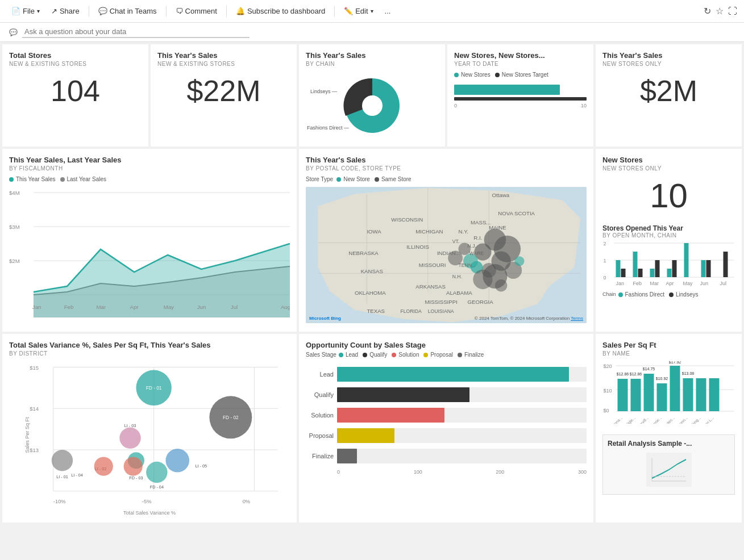  What do you see at coordinates (136, 478) in the screenshot?
I see `svg-text: FD - 03` at bounding box center [136, 478].